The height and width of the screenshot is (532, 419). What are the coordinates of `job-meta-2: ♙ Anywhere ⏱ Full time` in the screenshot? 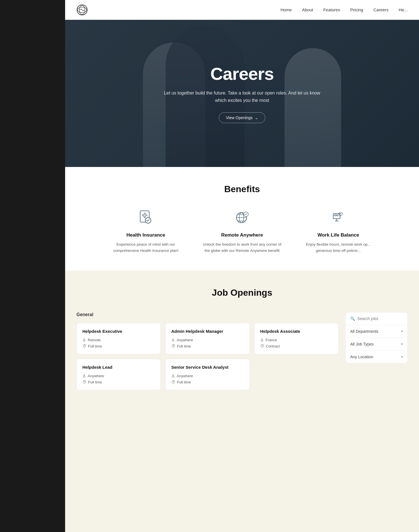 It's located at (208, 343).